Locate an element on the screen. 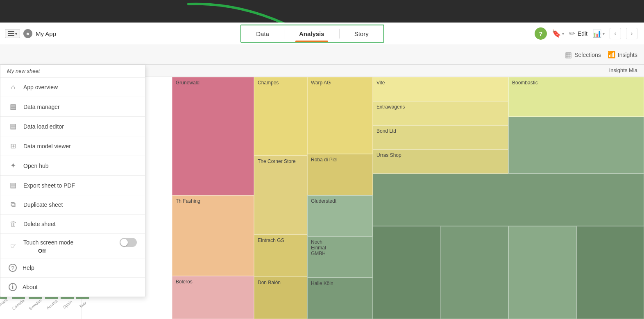 Image resolution: width=644 pixels, height=319 pixels. treemap-col-4-bottom-row is located at coordinates (508, 273).